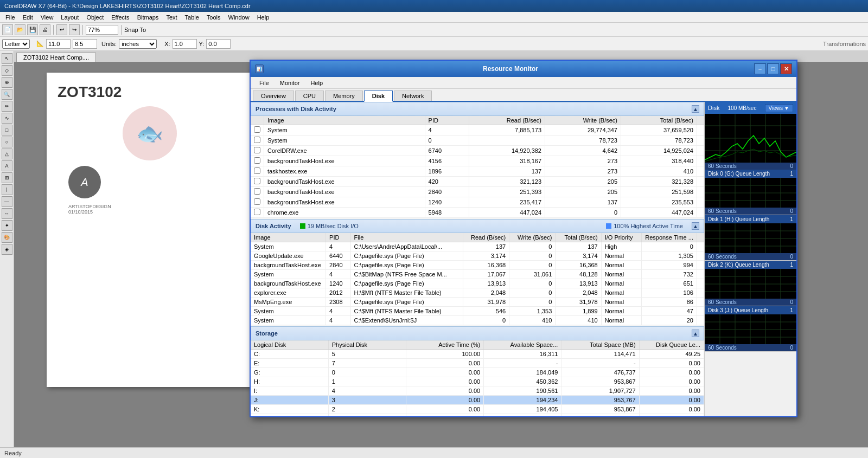 The image size is (868, 458). Describe the element at coordinates (477, 130) in the screenshot. I see `table-row: System 4 7,885,173 29,774,347 37,659,520` at that location.